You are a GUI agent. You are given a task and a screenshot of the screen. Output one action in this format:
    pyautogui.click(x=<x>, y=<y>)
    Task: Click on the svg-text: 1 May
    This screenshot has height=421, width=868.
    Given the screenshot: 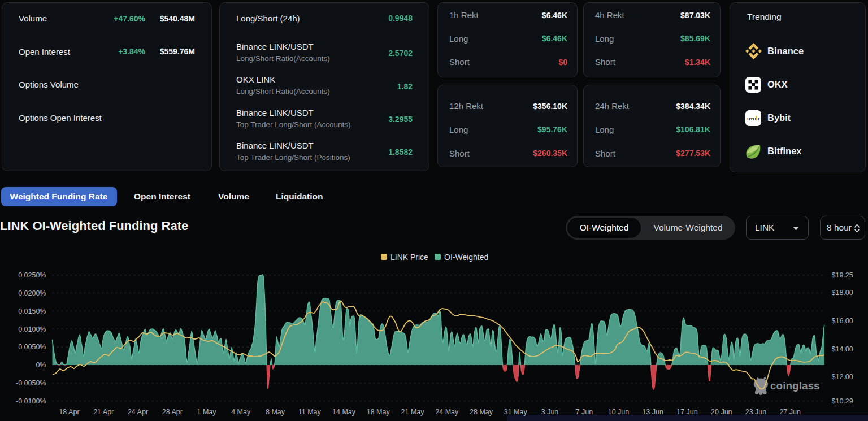 What is the action you would take?
    pyautogui.click(x=207, y=412)
    